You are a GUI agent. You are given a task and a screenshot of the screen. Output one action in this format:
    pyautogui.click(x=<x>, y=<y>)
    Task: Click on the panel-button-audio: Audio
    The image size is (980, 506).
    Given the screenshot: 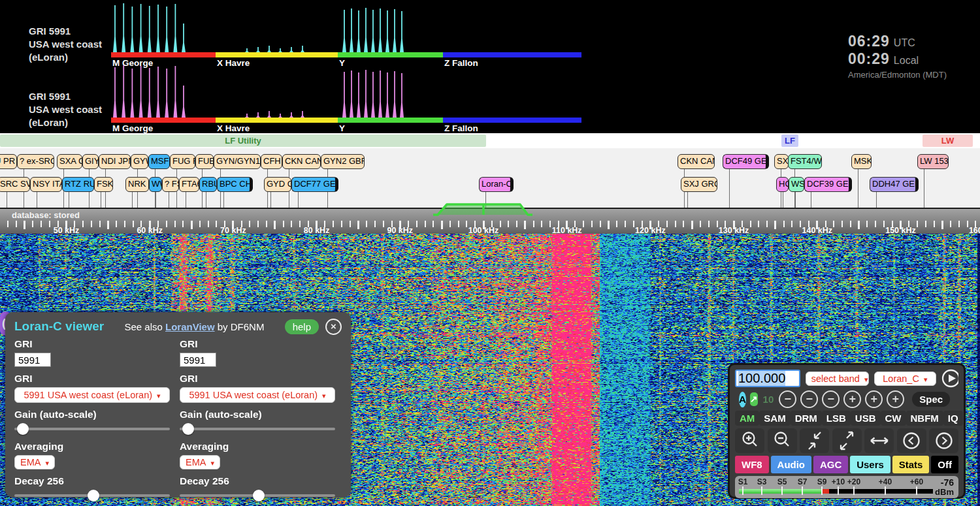 What is the action you would take?
    pyautogui.click(x=792, y=465)
    